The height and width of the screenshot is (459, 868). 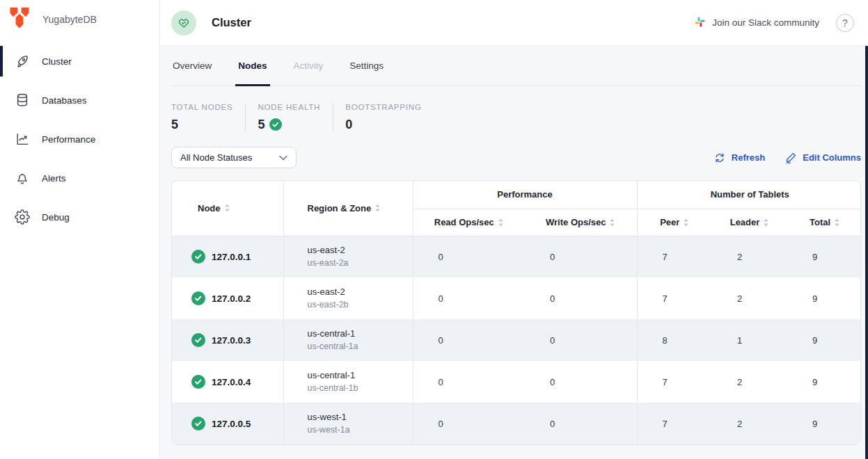 What do you see at coordinates (22, 100) in the screenshot?
I see `database-icon` at bounding box center [22, 100].